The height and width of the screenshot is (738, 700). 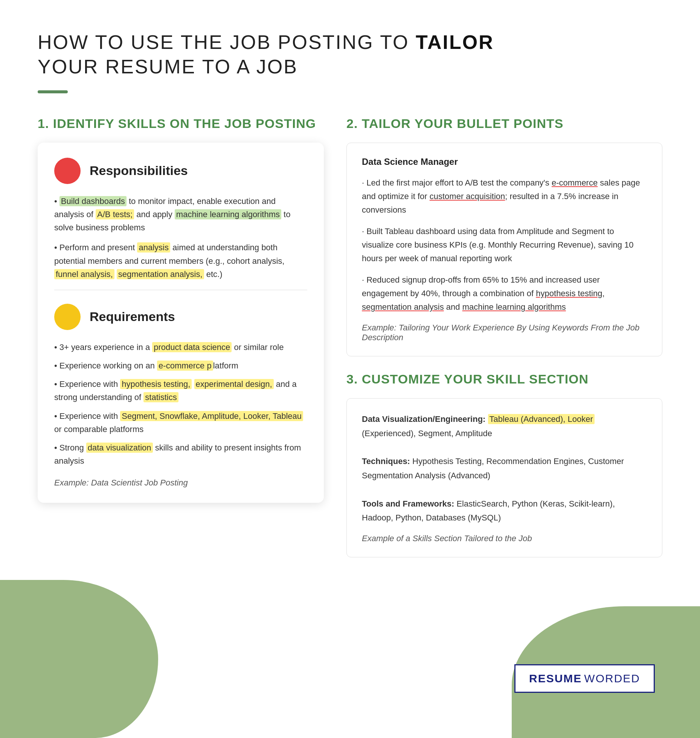 I want to click on underline-segmentation-analysis: segmentation analysis, so click(x=403, y=307).